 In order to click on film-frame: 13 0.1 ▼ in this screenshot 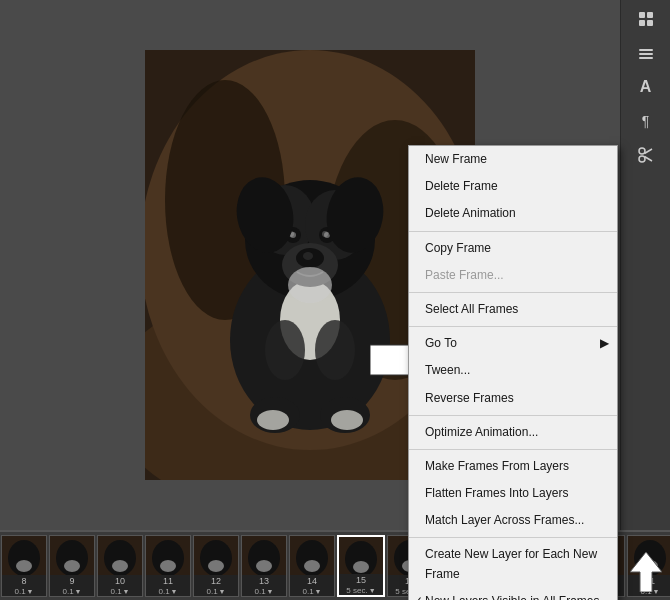, I will do `click(264, 566)`.